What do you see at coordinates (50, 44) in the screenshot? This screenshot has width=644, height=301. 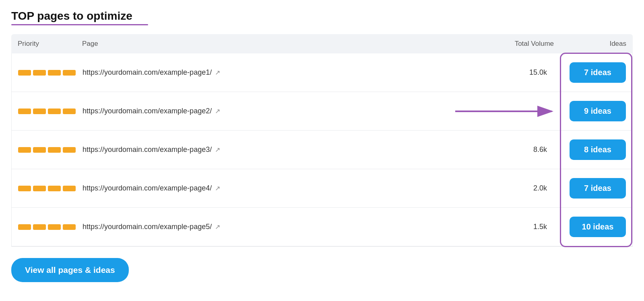 I see `col-priority: Priority` at bounding box center [50, 44].